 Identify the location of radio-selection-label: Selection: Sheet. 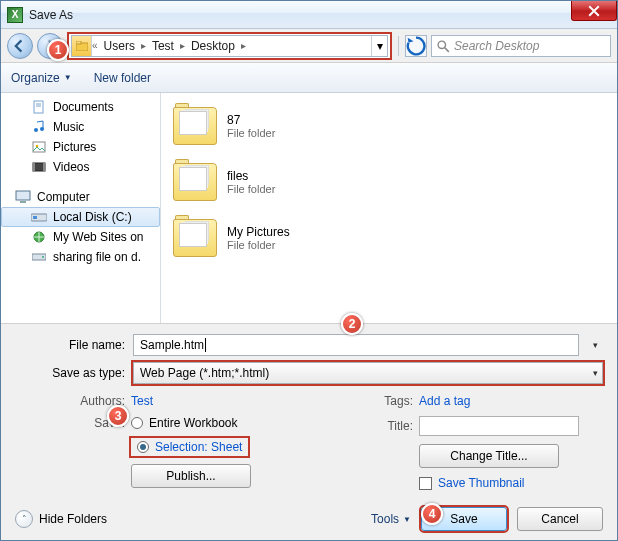
(198, 447).